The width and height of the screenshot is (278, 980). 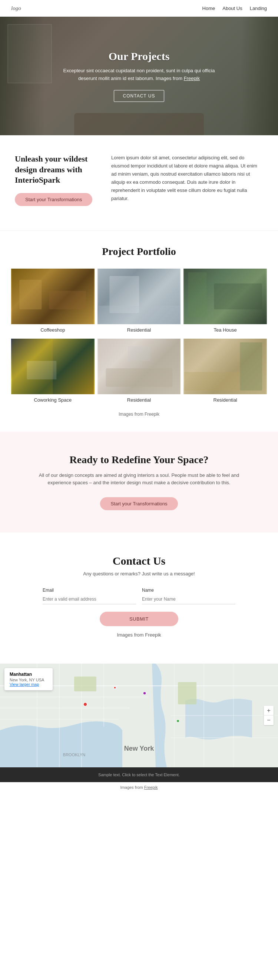 I want to click on list-item: Coffeeshop, so click(x=53, y=302).